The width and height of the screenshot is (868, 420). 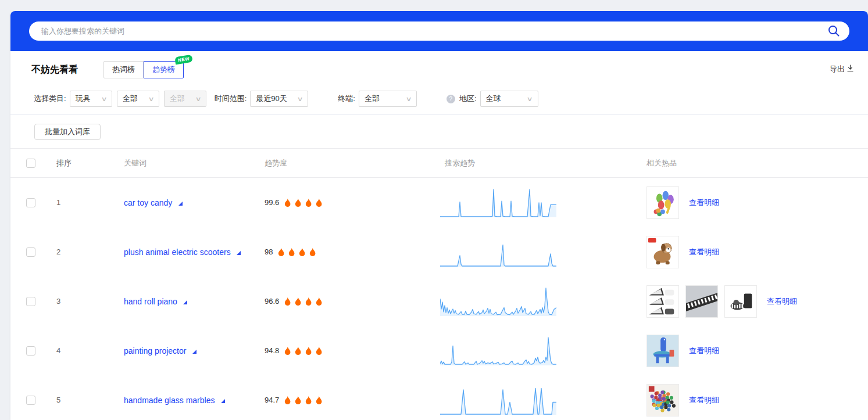 What do you see at coordinates (144, 70) in the screenshot?
I see `tab-group: 热词榜 趋势榜 NEW` at bounding box center [144, 70].